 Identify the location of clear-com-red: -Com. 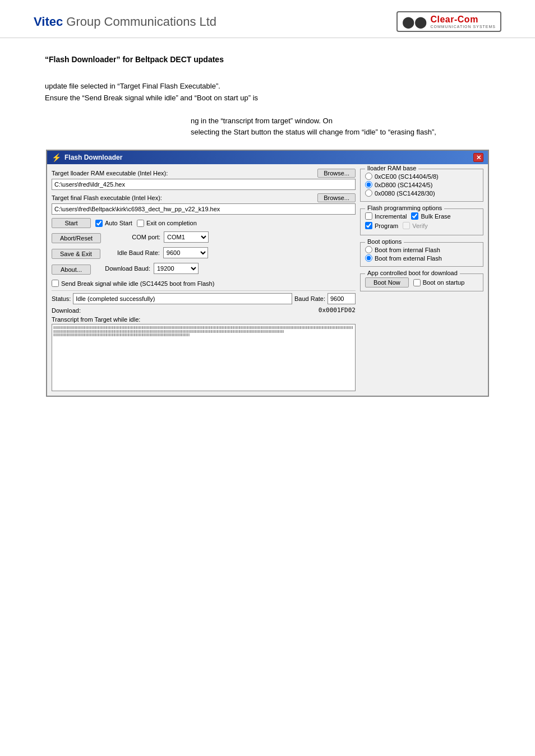
(467, 19).